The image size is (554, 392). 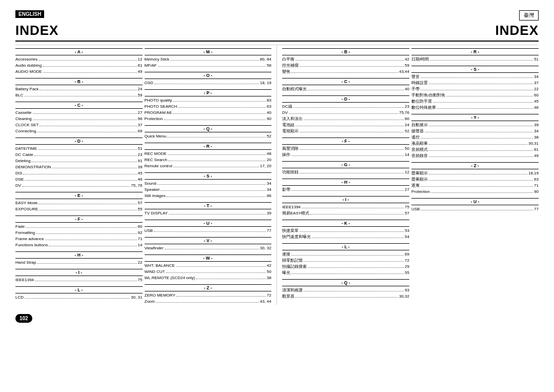 What do you see at coordinates (27, 89) in the screenshot?
I see `entry-label: Battery Pack` at bounding box center [27, 89].